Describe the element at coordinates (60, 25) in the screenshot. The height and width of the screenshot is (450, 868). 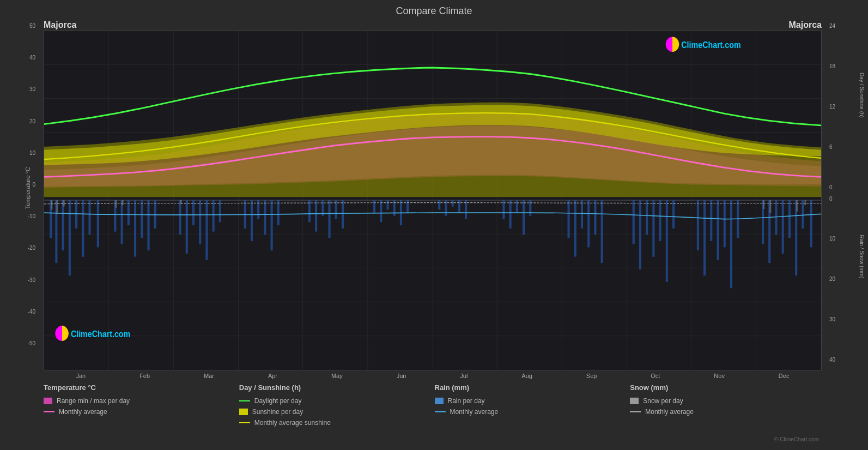
I see `location-label-left: Majorca` at that location.